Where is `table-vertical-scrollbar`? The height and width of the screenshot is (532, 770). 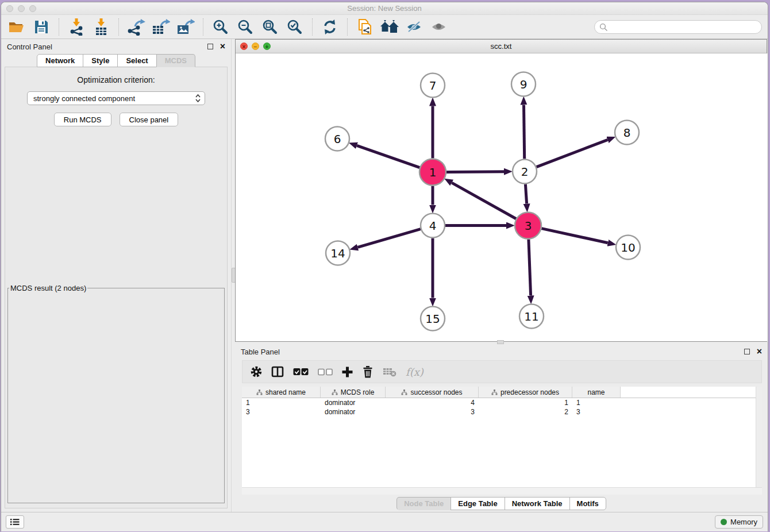 table-vertical-scrollbar is located at coordinates (759, 437).